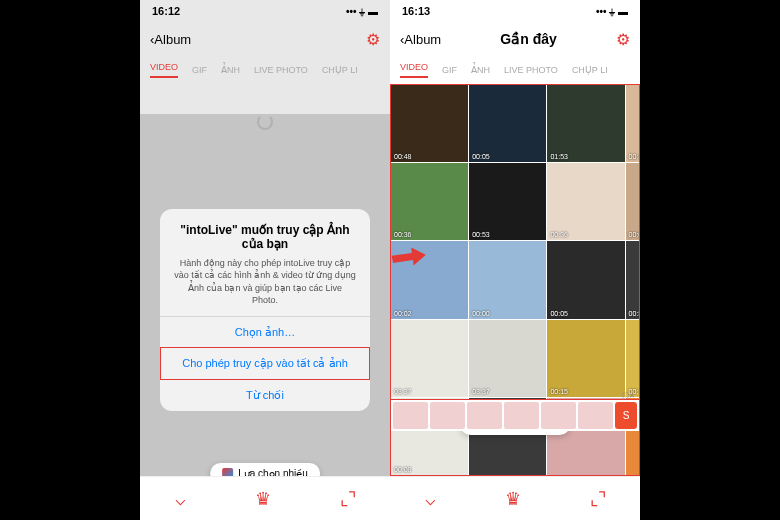 The height and width of the screenshot is (520, 780). I want to click on duration-label: 00:02, so click(403, 314).